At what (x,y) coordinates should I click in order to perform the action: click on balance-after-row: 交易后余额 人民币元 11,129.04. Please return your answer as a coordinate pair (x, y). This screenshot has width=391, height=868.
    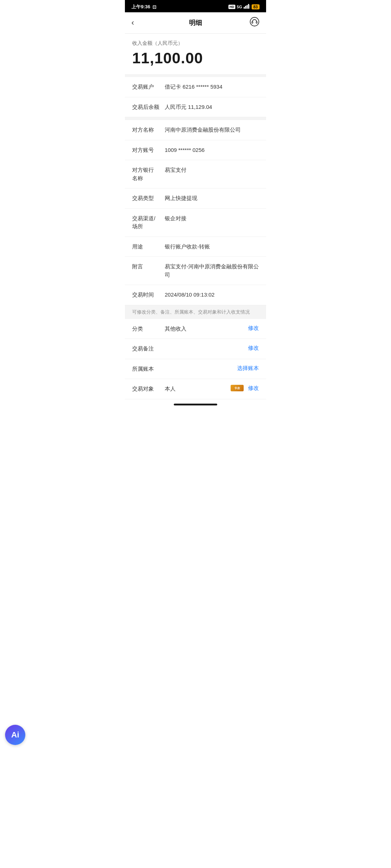
    Looking at the image, I should click on (196, 107).